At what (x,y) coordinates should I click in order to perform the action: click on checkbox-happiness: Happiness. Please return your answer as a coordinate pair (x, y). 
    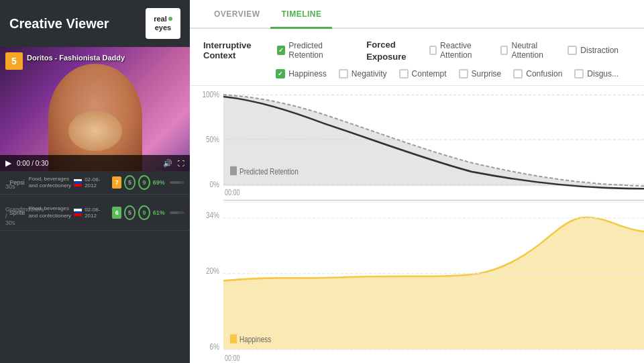
    Looking at the image, I should click on (301, 74).